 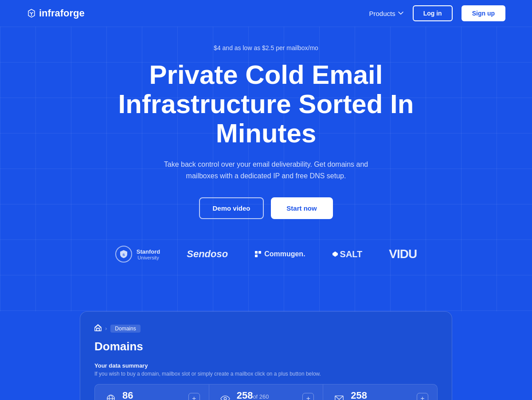 I want to click on breadcrumb-current: Domains, so click(x=125, y=329).